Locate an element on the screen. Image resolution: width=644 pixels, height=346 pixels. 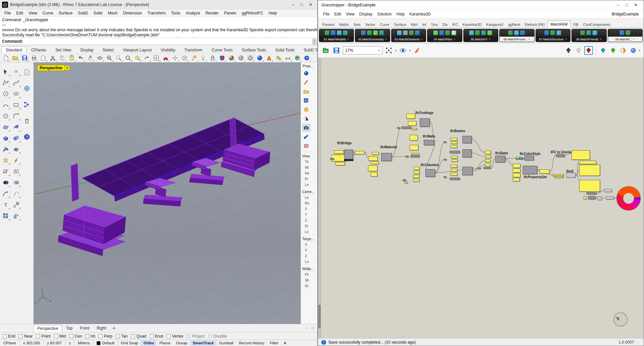
toolbar-tab-display: Display is located at coordinates (87, 50).